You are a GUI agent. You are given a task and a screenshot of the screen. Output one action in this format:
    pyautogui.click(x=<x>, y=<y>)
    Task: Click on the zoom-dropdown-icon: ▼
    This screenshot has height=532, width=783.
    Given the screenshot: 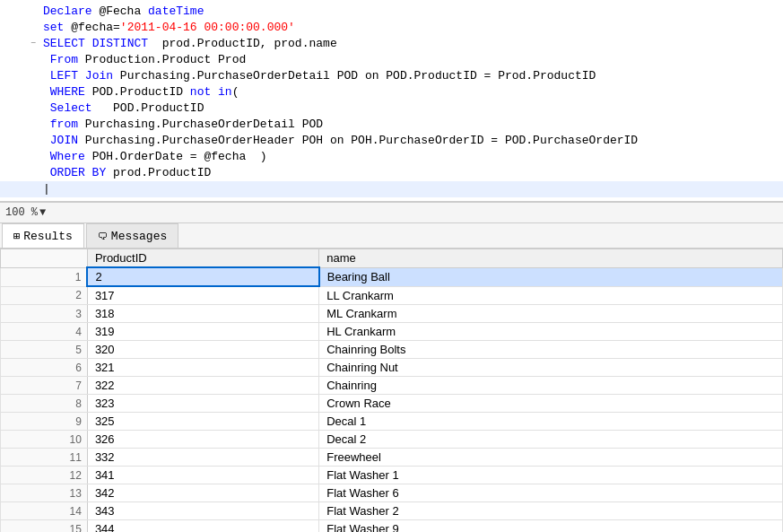 What is the action you would take?
    pyautogui.click(x=43, y=213)
    